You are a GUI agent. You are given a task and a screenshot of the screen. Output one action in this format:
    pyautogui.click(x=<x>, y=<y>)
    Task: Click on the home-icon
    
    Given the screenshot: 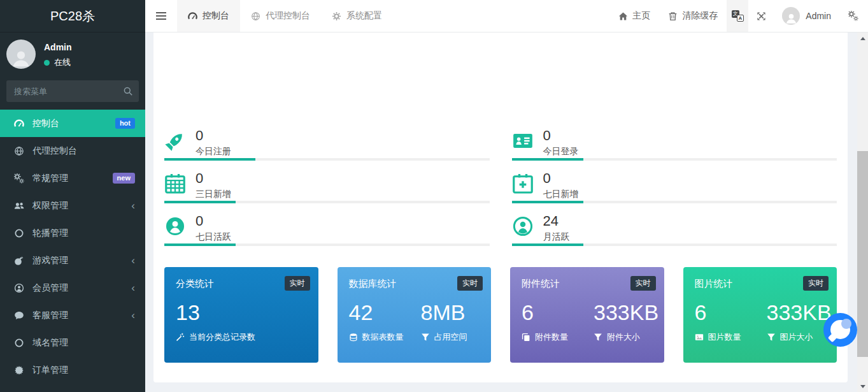 What is the action you would take?
    pyautogui.click(x=623, y=17)
    